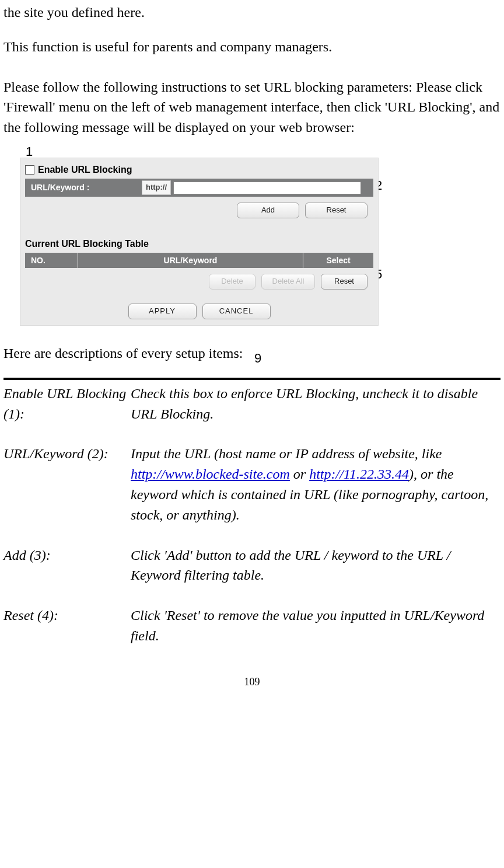 Image resolution: width=504 pixels, height=868 pixels. Describe the element at coordinates (200, 169) in the screenshot. I see `enable-row: Enable URL Blocking` at that location.